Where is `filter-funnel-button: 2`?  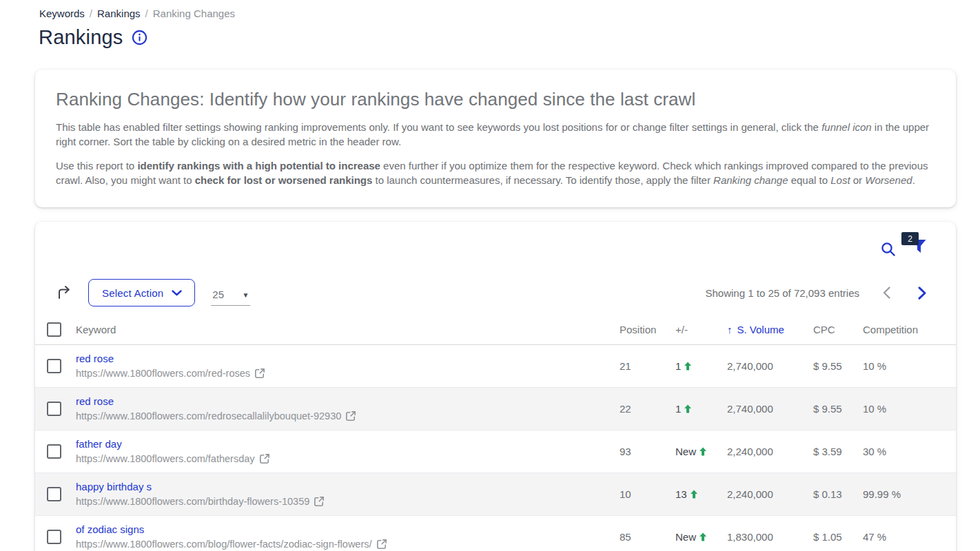
filter-funnel-button: 2 is located at coordinates (919, 246).